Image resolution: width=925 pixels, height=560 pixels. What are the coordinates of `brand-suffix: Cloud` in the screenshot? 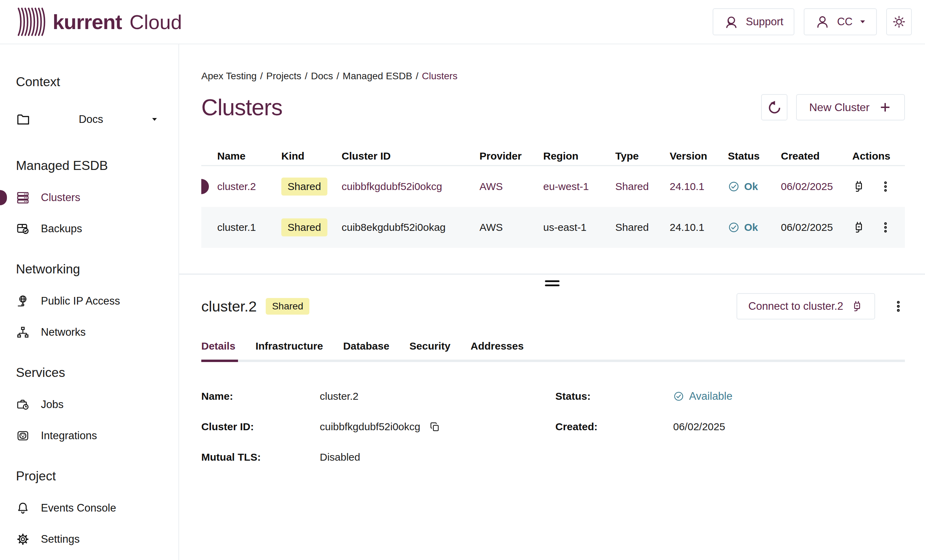 It's located at (156, 22).